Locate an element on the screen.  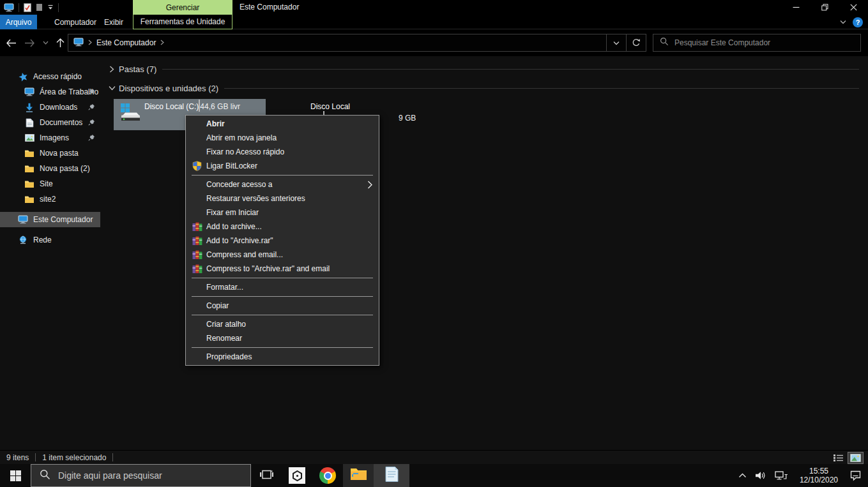
history-chevron-icon is located at coordinates (46, 43).